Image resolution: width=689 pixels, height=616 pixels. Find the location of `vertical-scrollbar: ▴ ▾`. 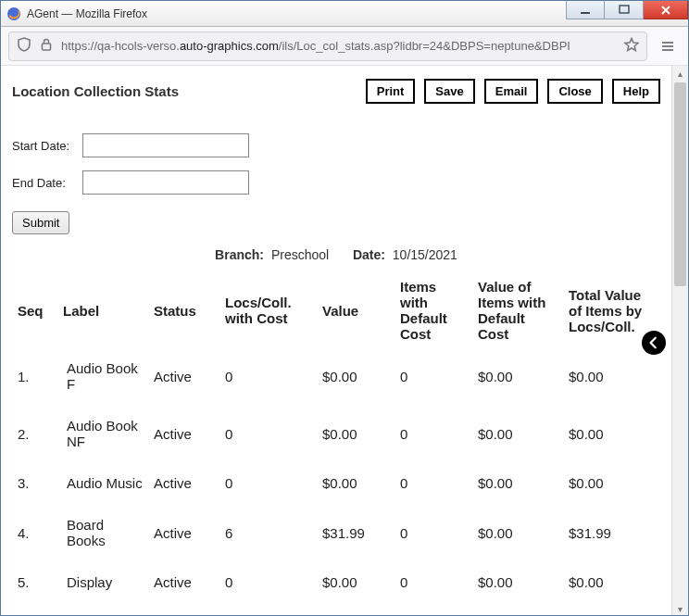

vertical-scrollbar: ▴ ▾ is located at coordinates (680, 341).